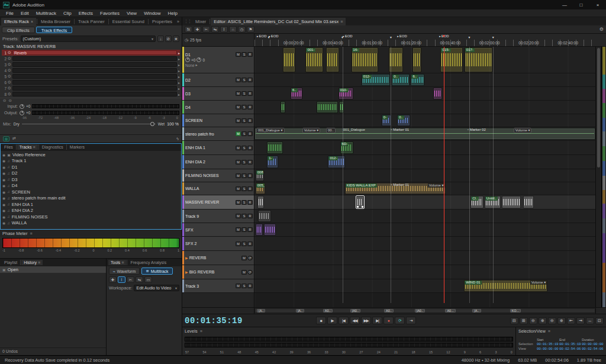 Image resolution: width=606 pixels, height=364 pixels. I want to click on stereo-patch-fro-m-button: M, so click(238, 134).